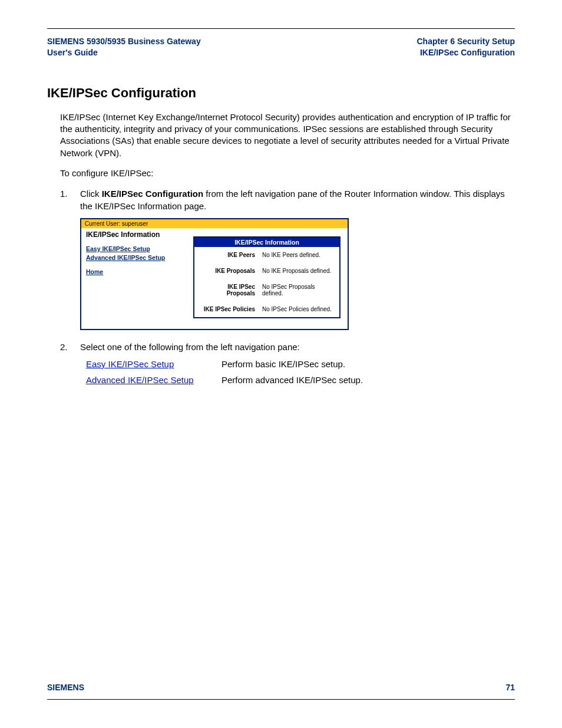  I want to click on intro-paragraph: IKE/IPSec (Internet Key Exchange/Interne…, so click(281, 136).